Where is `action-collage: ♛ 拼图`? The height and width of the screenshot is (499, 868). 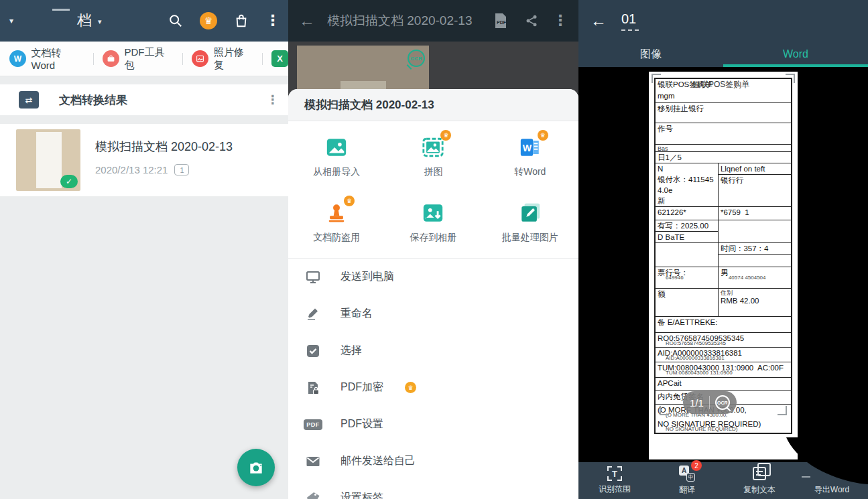
action-collage: ♛ 拼图 is located at coordinates (433, 157).